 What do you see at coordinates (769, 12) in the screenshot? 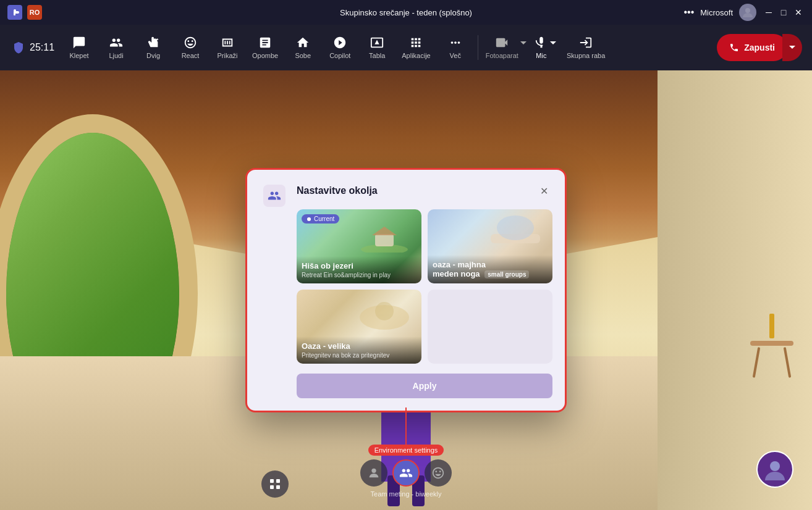
I see `minimize-button: ─` at bounding box center [769, 12].